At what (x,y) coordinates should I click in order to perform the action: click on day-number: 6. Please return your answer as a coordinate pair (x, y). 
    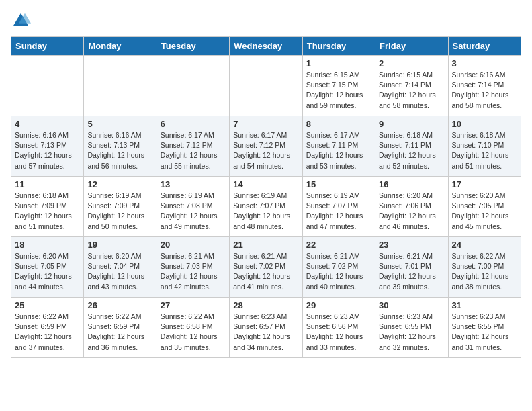
    Looking at the image, I should click on (193, 124).